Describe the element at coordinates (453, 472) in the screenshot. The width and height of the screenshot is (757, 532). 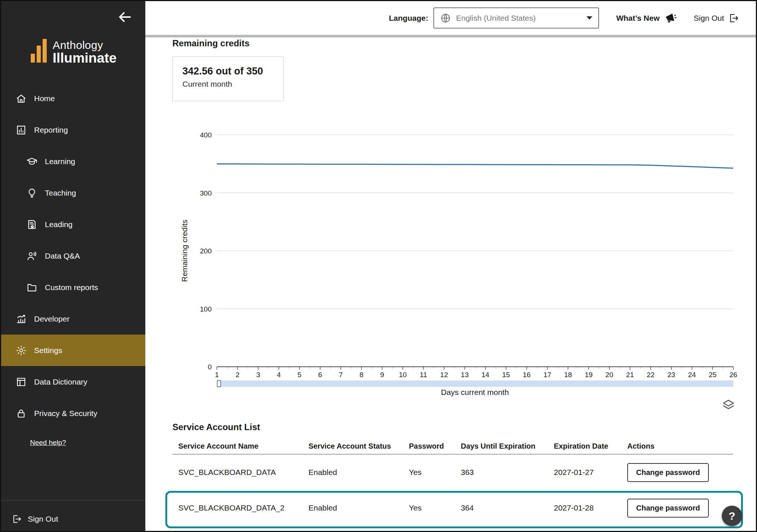
I see `table-row: SVC_BLACKBOARD_DATA Enabled Yes 363 2027…` at that location.